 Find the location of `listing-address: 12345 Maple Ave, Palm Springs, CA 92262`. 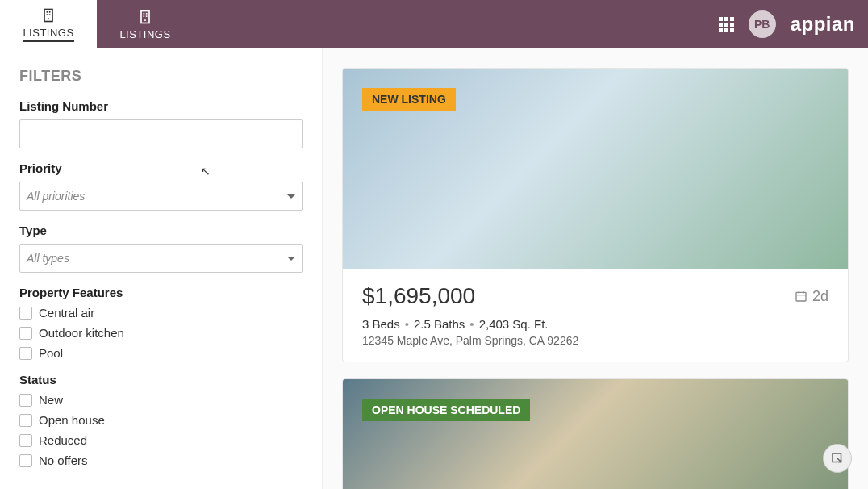

listing-address: 12345 Maple Ave, Palm Springs, CA 92262 is located at coordinates (595, 341).